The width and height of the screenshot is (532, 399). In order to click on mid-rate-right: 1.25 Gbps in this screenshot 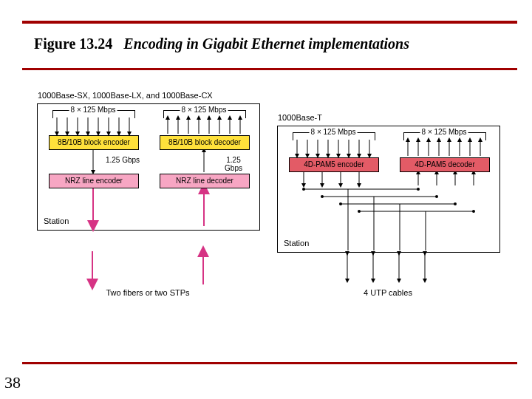, I will do `click(233, 164)`.